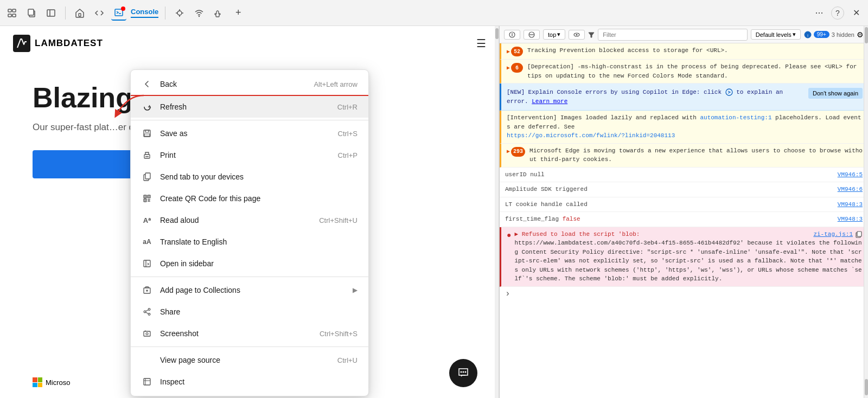 The width and height of the screenshot is (868, 398). What do you see at coordinates (669, 205) in the screenshot?
I see `log-text-8: LT cookie handle called` at bounding box center [669, 205].